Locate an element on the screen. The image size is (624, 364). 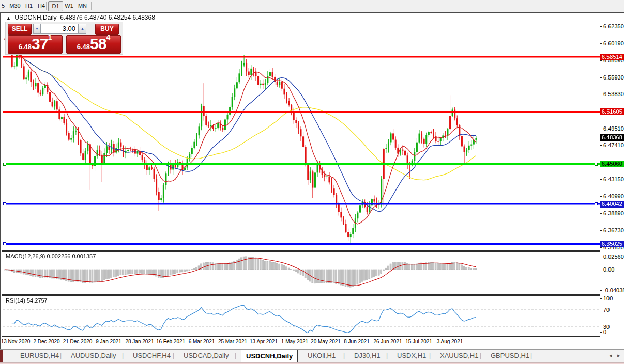
chart-title: ▲ USDCNH,Daily 6.48376 6.48740 6.48254 6… is located at coordinates (81, 18).